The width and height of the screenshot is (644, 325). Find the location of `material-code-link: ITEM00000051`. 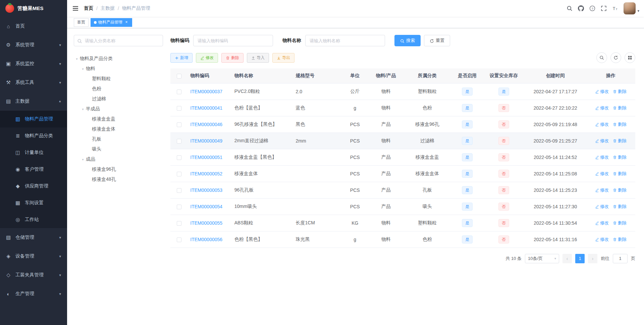

material-code-link: ITEM00000051 is located at coordinates (206, 157).